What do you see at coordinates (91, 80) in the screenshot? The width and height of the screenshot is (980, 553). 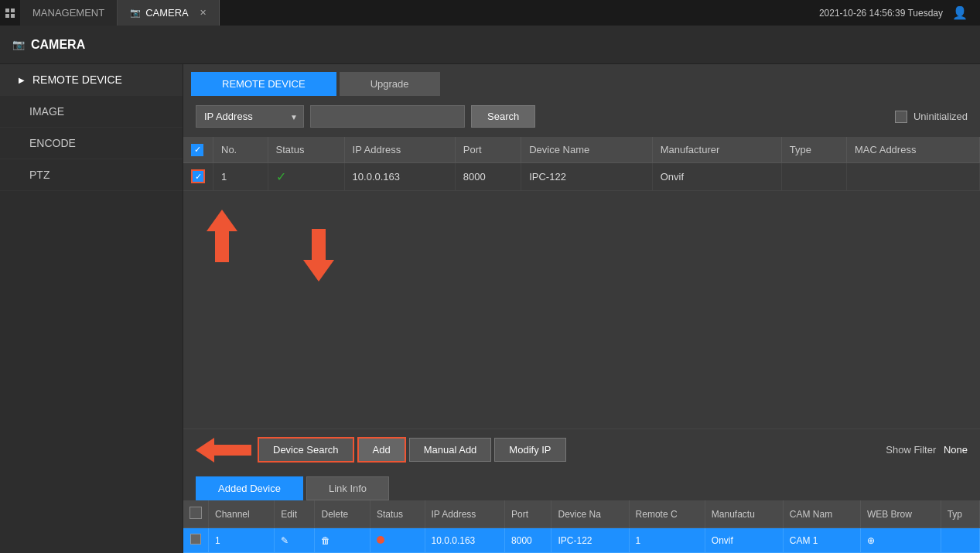 I see `sidebar-item-remote-device: ▶ REMOTE DEVICE` at bounding box center [91, 80].